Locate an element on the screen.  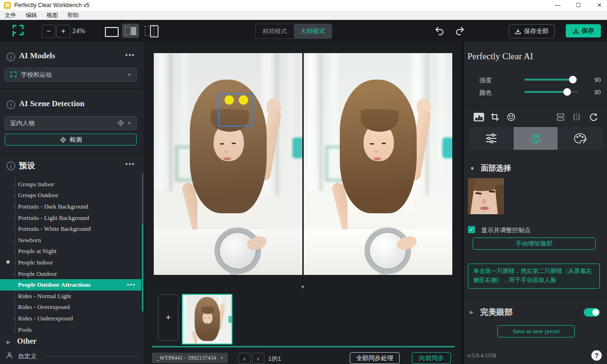
other-group: Other is located at coordinates (27, 341).